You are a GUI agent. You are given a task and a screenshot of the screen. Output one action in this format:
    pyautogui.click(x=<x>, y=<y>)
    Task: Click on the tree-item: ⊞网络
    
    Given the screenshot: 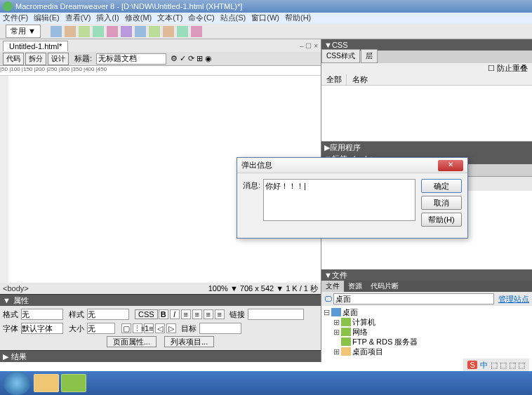 What is the action you would take?
    pyautogui.click(x=427, y=332)
    